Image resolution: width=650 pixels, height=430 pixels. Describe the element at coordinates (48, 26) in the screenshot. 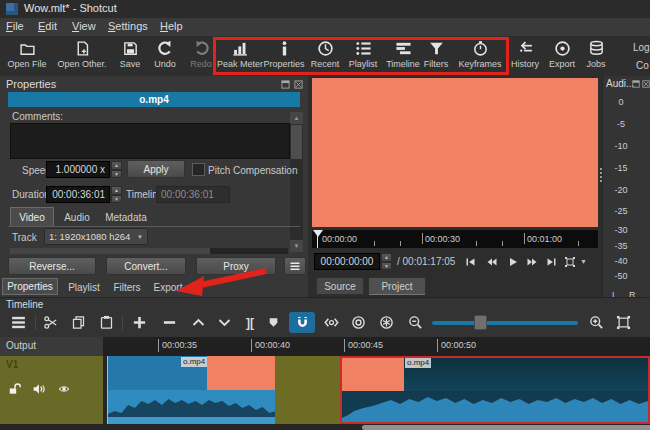

I see `menu-edit: Edit` at that location.